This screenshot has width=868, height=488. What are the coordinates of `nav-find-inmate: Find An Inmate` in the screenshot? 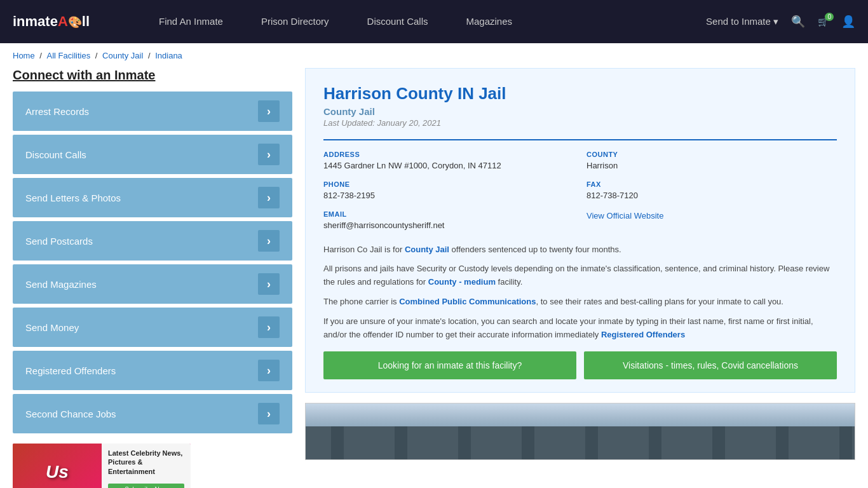 It's located at (191, 22).